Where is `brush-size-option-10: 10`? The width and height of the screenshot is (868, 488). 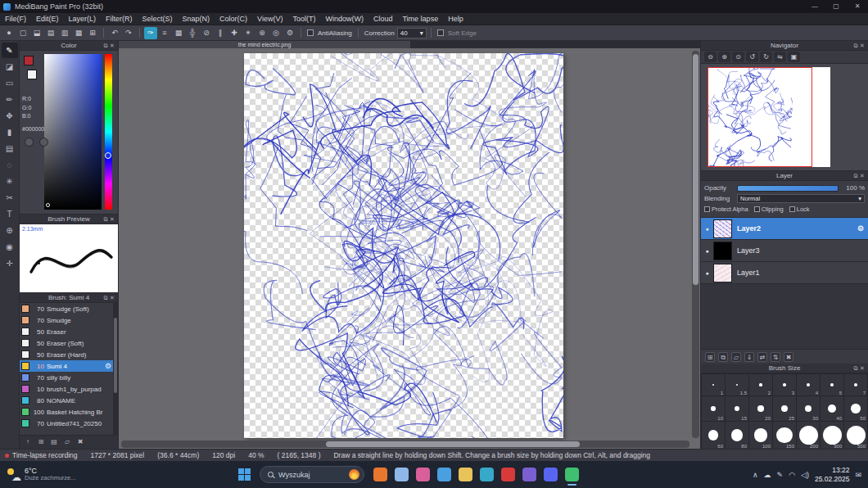
brush-size-option-10: 10 is located at coordinates (713, 409).